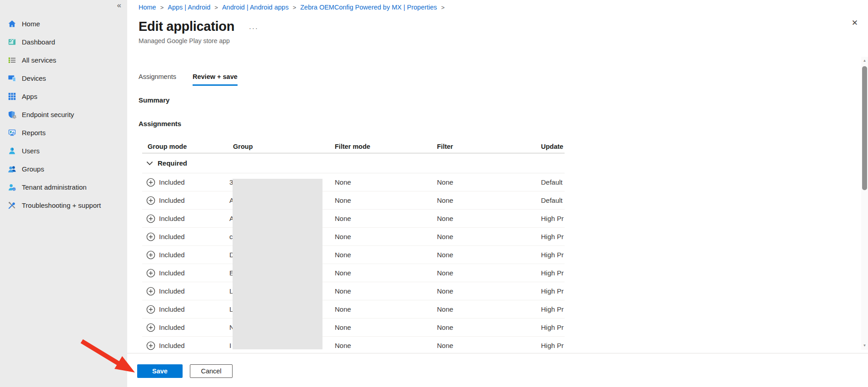 This screenshot has width=868, height=387. What do you see at coordinates (150, 163) in the screenshot?
I see `chevron-down-icon` at bounding box center [150, 163].